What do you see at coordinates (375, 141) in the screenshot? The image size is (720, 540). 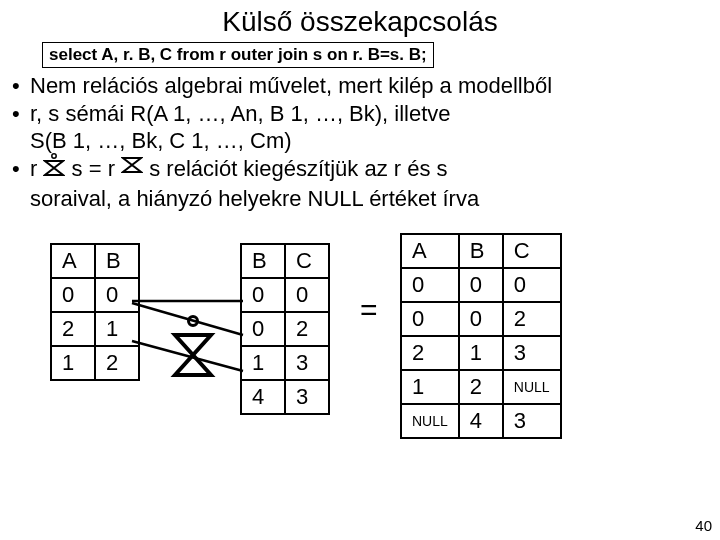 I see `bullet-2b: S(B 1, …, Bk, C 1, …, Cm)` at bounding box center [375, 141].